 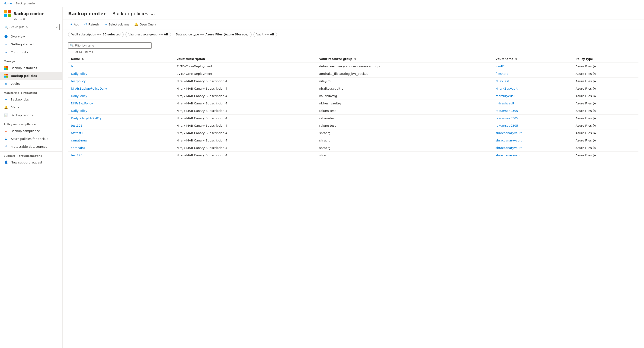 I want to click on sidebar-item-getting-started: ✦ Getting started, so click(x=31, y=44).